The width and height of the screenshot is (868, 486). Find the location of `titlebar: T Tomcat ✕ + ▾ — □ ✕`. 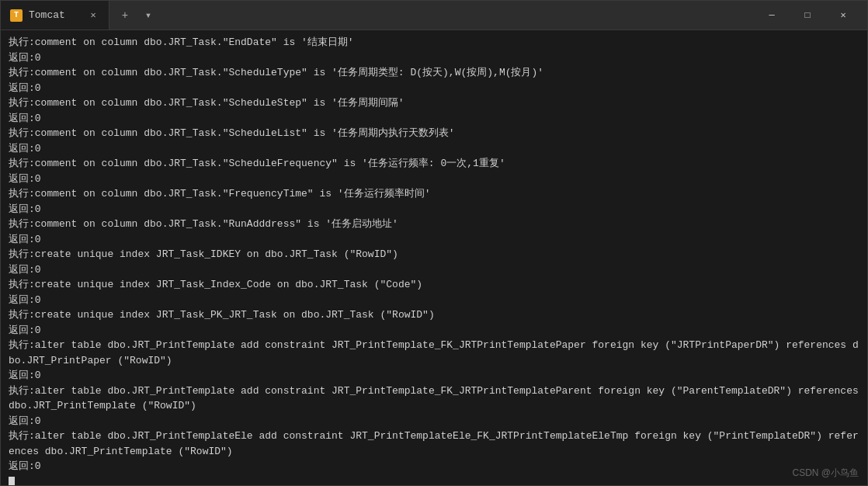

titlebar: T Tomcat ✕ + ▾ — □ ✕ is located at coordinates (434, 16).